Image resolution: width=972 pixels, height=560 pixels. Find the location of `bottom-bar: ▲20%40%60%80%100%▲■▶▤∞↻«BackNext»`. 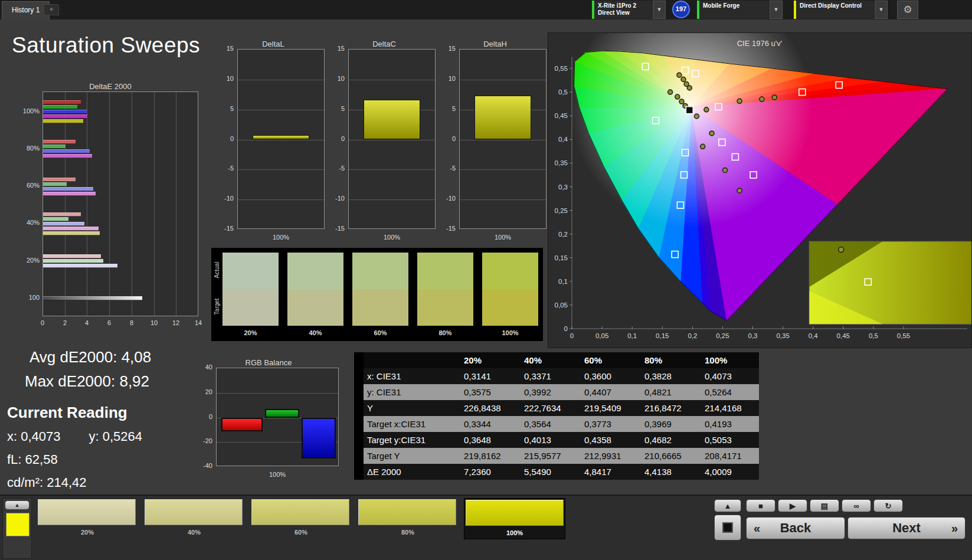

bottom-bar: ▲20%40%60%80%100%▲■▶▤∞↻«BackNext» is located at coordinates (486, 528).